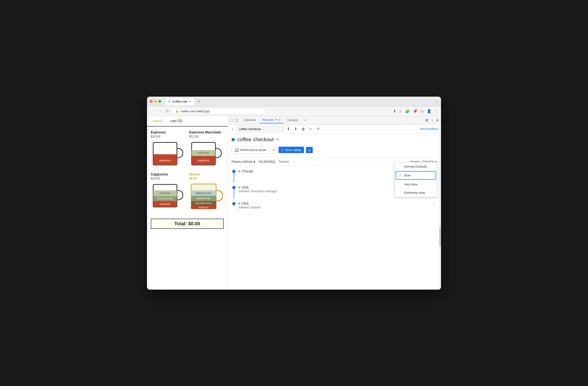  What do you see at coordinates (293, 120) in the screenshot?
I see `tab-console: Console` at bounding box center [293, 120].